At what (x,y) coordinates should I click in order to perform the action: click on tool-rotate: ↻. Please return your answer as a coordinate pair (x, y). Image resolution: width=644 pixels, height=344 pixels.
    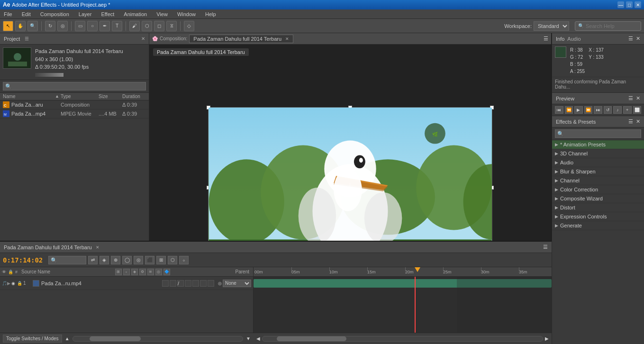
    Looking at the image, I should click on (50, 26).